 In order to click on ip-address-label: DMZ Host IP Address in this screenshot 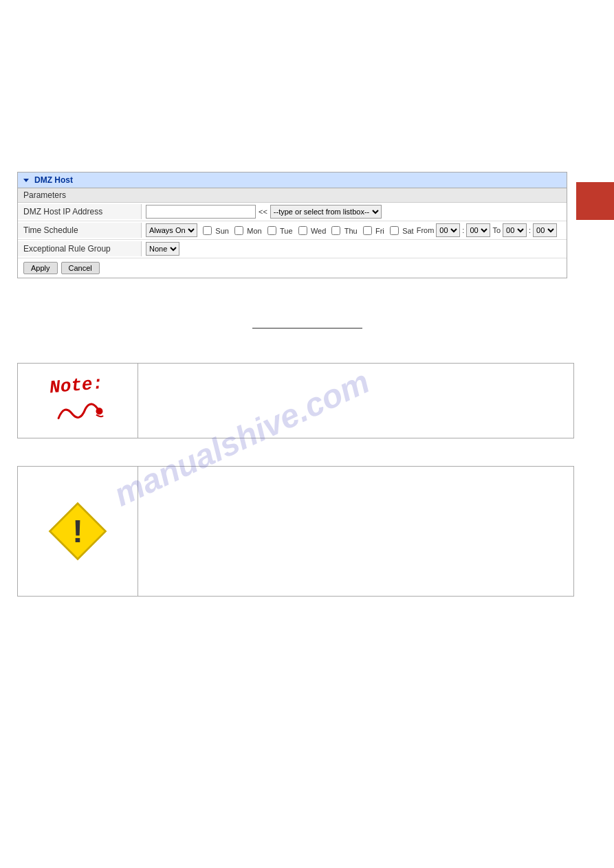, I will do `click(80, 212)`.